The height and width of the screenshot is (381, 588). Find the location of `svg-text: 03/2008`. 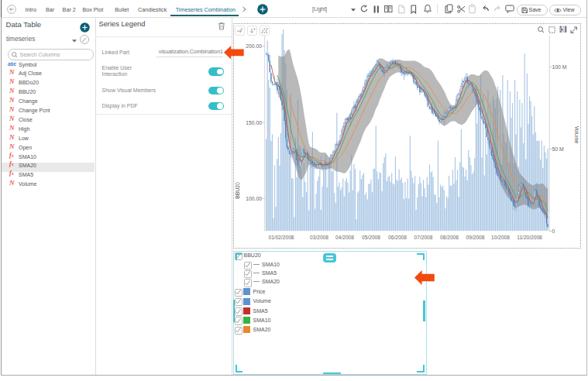

svg-text: 03/2008 is located at coordinates (319, 237).